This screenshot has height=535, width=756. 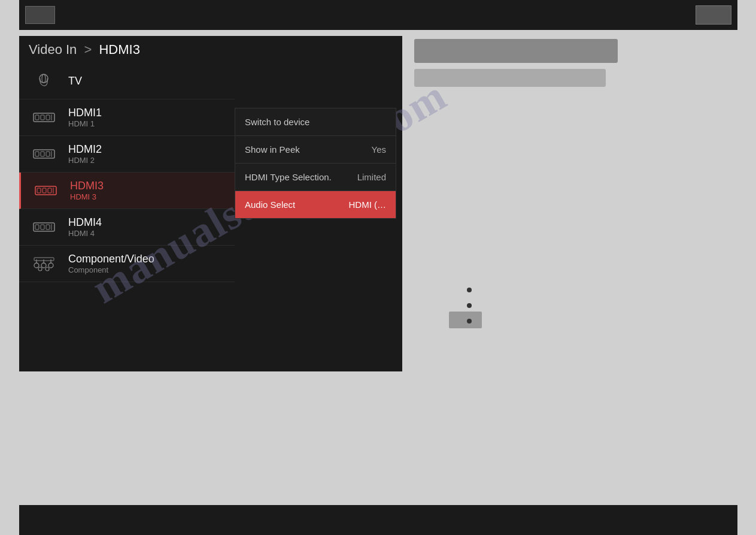 What do you see at coordinates (85, 227) in the screenshot?
I see `hdmi4-input-text: HDMI4 HDMI 4` at bounding box center [85, 227].